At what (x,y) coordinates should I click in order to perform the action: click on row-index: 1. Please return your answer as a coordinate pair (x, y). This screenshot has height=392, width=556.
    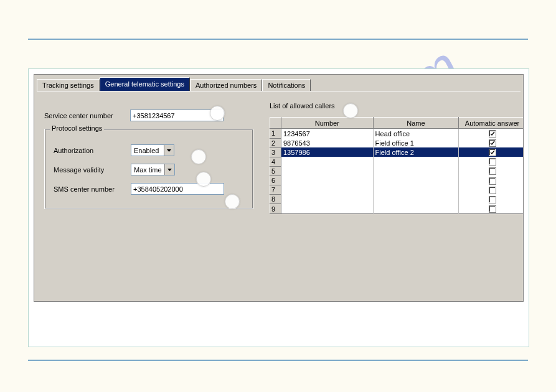
    Looking at the image, I should click on (276, 134).